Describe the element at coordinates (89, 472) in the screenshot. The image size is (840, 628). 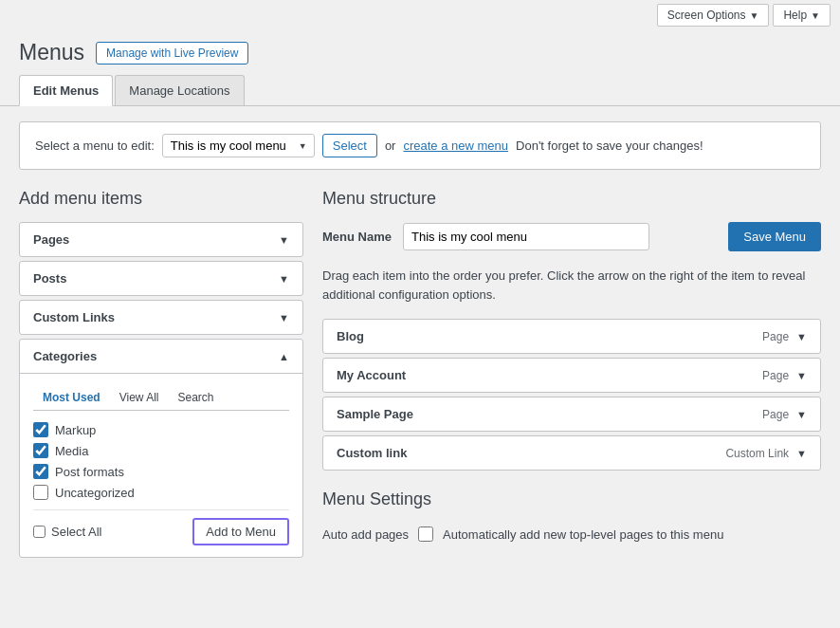
I see `label-post-formats: Post formats` at that location.